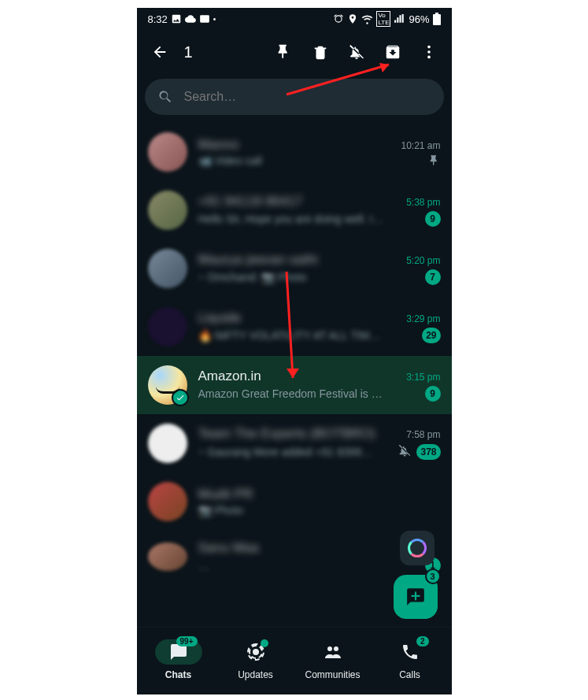 The width and height of the screenshot is (588, 700). Describe the element at coordinates (420, 146) in the screenshot. I see `chat-time: 10:21 am` at that location.